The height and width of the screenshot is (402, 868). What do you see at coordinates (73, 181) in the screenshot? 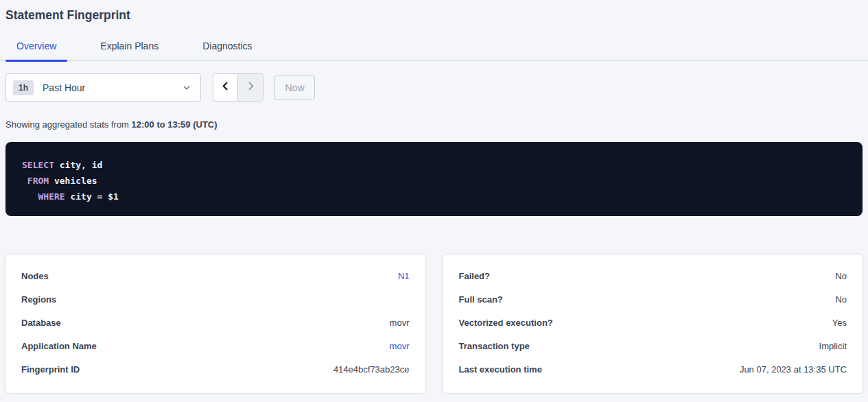
I see `sql-text: vehicles` at bounding box center [73, 181].